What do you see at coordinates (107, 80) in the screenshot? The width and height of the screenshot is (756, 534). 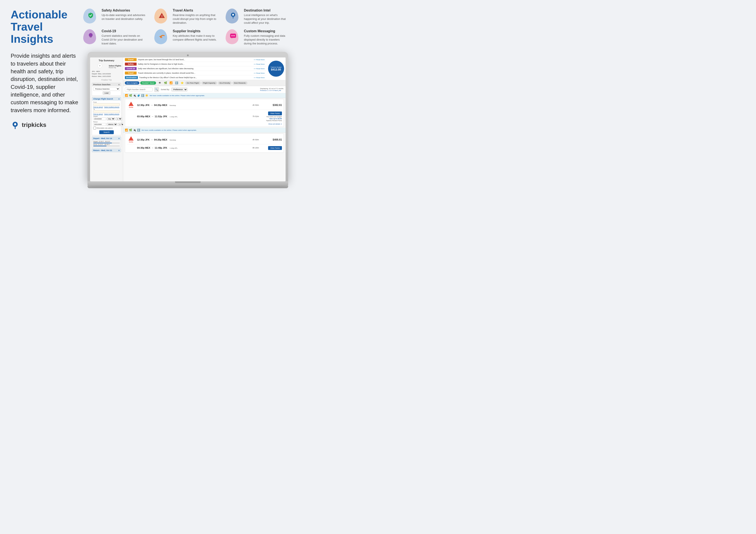 I see `finalize-trip-link: Finalize Trip` at bounding box center [107, 80].